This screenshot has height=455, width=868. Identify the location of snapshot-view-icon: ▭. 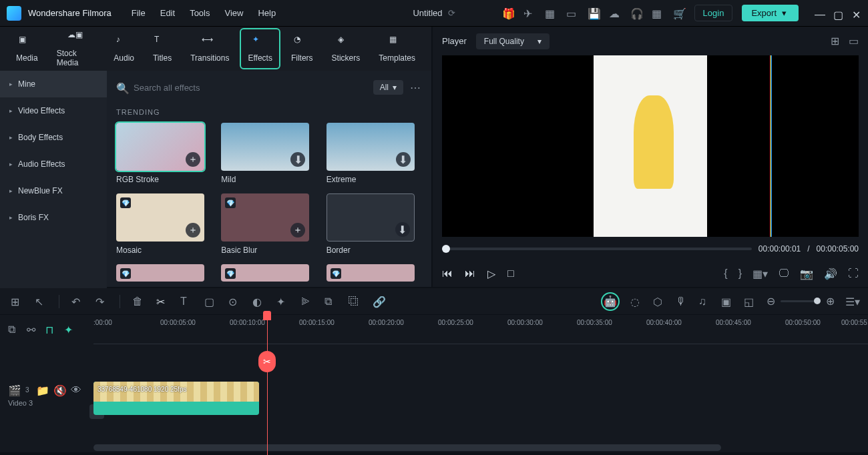
(853, 41).